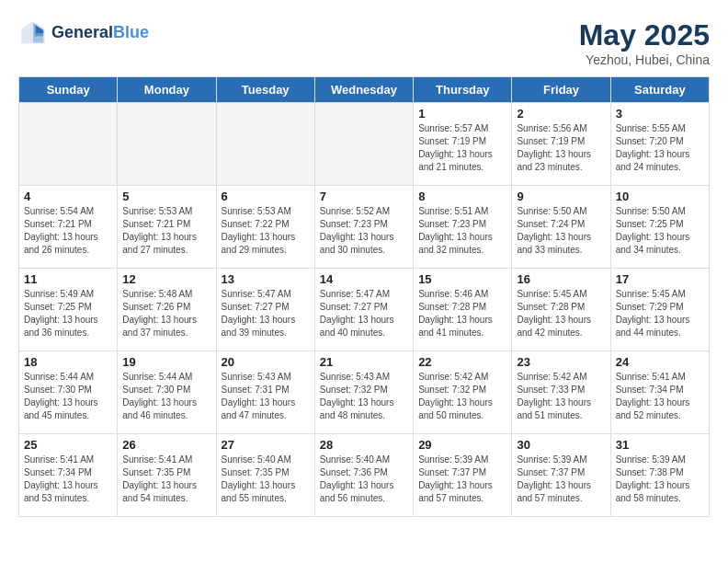 This screenshot has width=728, height=563. Describe the element at coordinates (68, 445) in the screenshot. I see `day-number: 25` at that location.